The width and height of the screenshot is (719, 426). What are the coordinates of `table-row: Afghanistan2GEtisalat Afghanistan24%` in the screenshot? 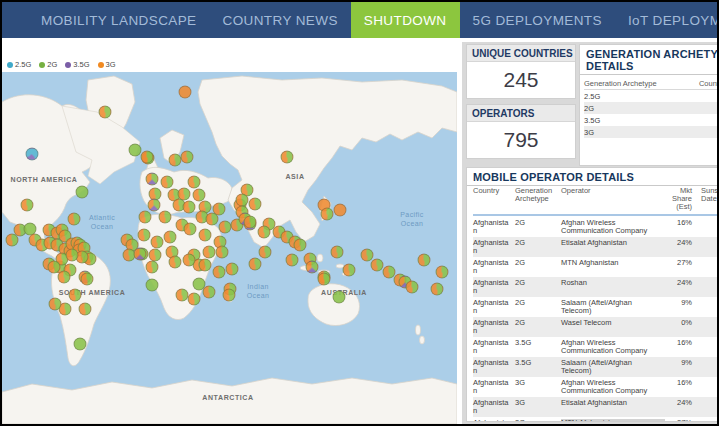 It's located at (596, 247).